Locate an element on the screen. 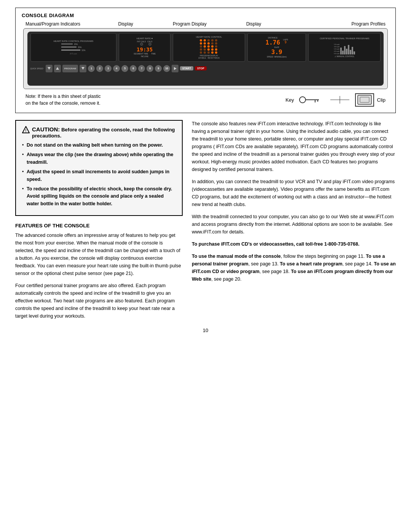 The height and width of the screenshot is (532, 411). key-label: Key is located at coordinates (290, 100).